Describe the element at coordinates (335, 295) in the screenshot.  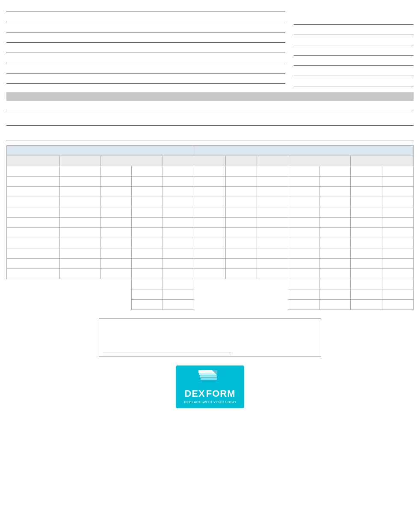
I see `totals-cell-2d` at that location.